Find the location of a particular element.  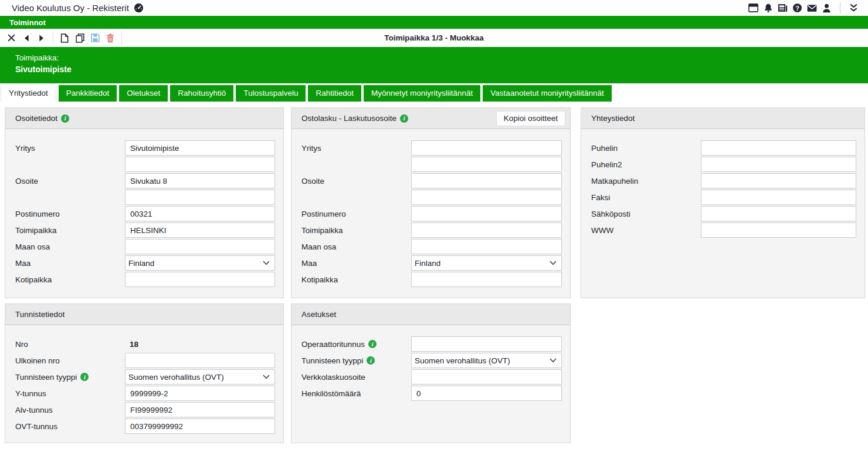

app-title: Video Koulutus Oy - Rekisterit is located at coordinates (70, 8).